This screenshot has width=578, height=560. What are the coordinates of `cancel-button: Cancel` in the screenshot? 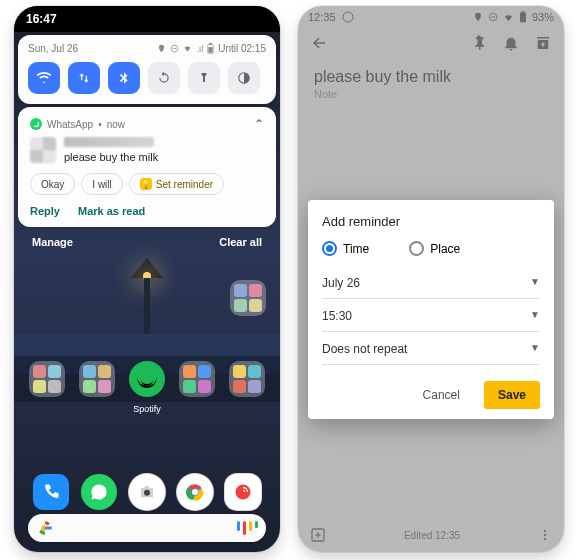 It's located at (442, 395).